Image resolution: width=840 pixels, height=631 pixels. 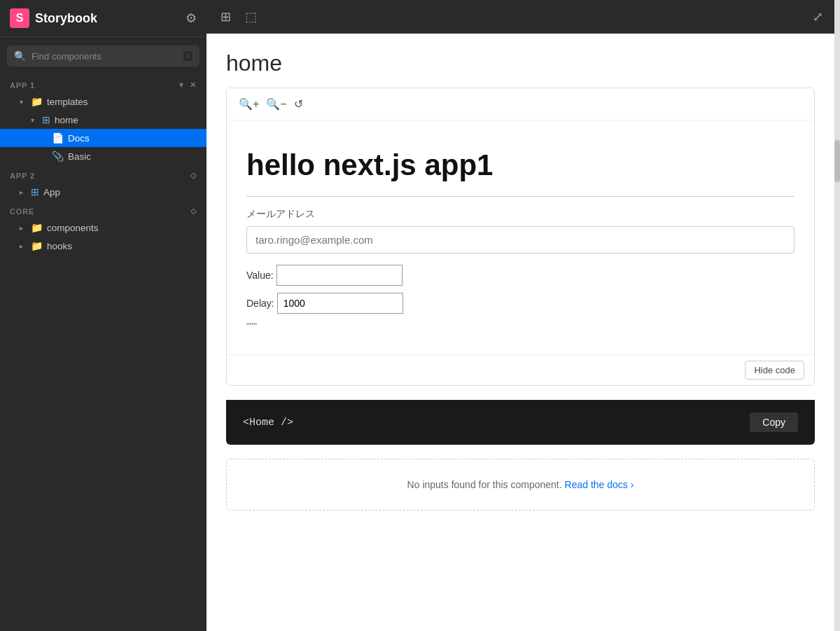 What do you see at coordinates (66, 120) in the screenshot?
I see `sidebar-item-label: home` at bounding box center [66, 120].